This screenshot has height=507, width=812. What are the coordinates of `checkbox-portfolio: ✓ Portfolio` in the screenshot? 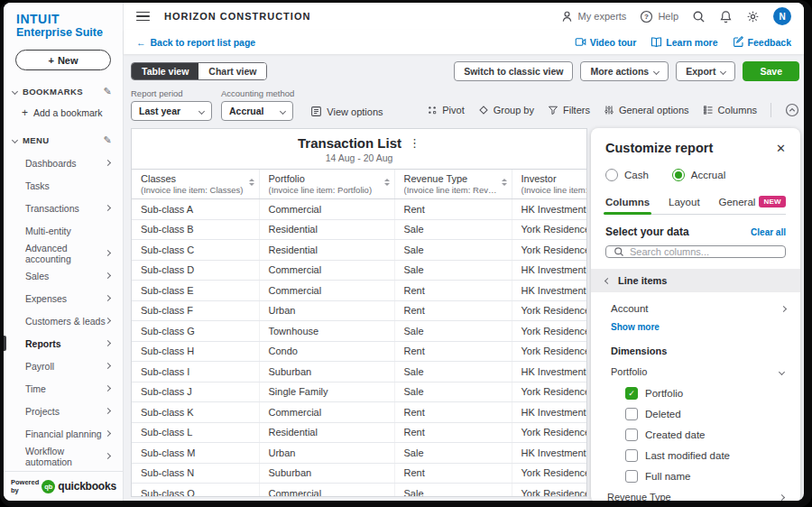 It's located at (696, 393).